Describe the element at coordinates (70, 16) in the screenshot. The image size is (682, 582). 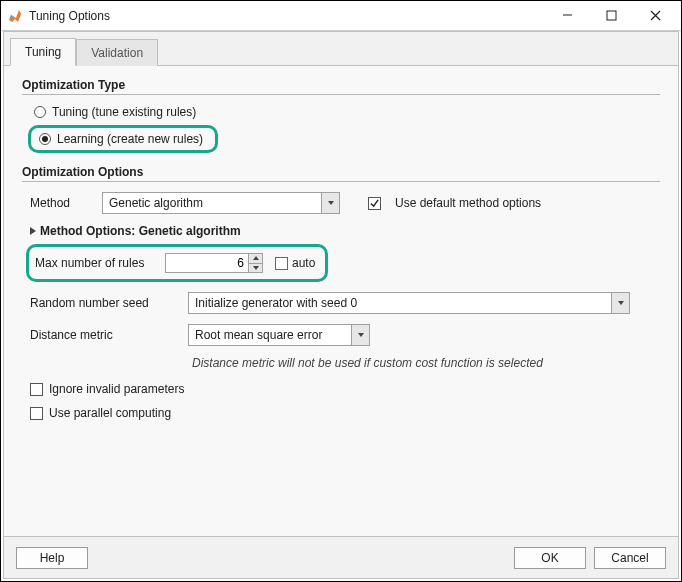
I see `window-title: Tuning Options` at that location.